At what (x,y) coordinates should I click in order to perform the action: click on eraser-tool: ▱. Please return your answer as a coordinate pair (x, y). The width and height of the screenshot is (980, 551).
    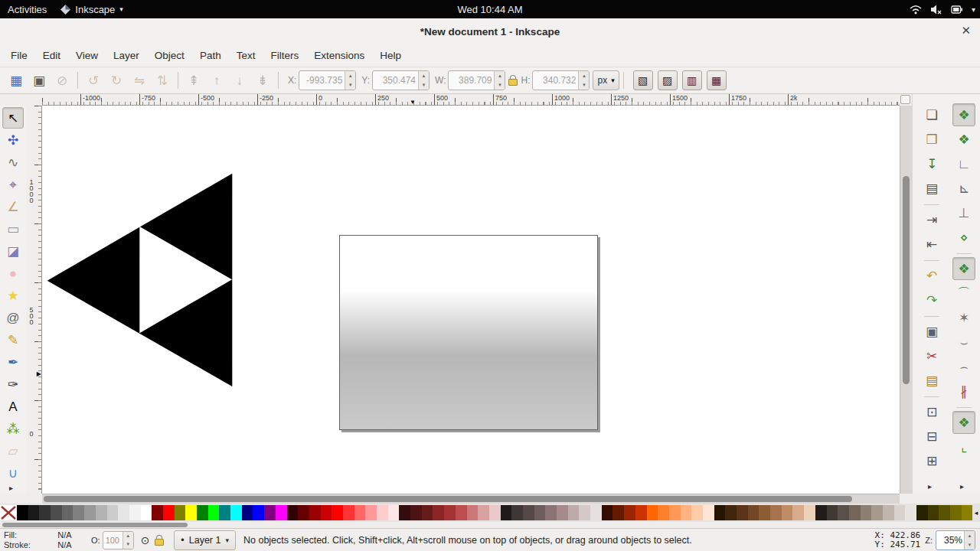
    Looking at the image, I should click on (13, 451).